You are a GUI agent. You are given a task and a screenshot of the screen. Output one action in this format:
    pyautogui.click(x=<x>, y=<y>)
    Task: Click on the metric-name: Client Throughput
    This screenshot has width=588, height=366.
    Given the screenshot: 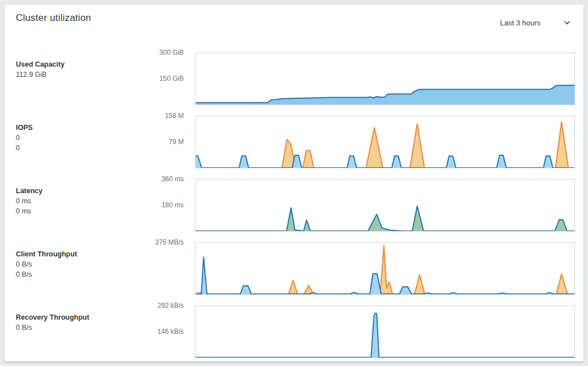 What is the action you would take?
    pyautogui.click(x=77, y=254)
    